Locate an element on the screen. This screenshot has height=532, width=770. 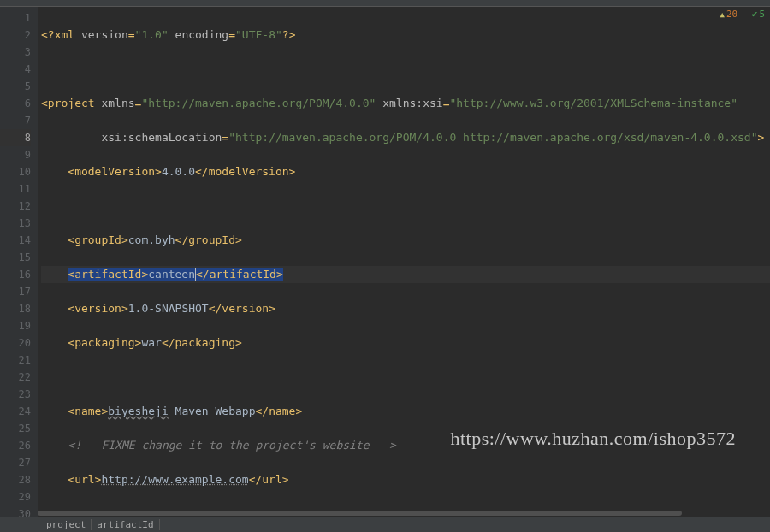
line-number: 9 is located at coordinates (15, 155).